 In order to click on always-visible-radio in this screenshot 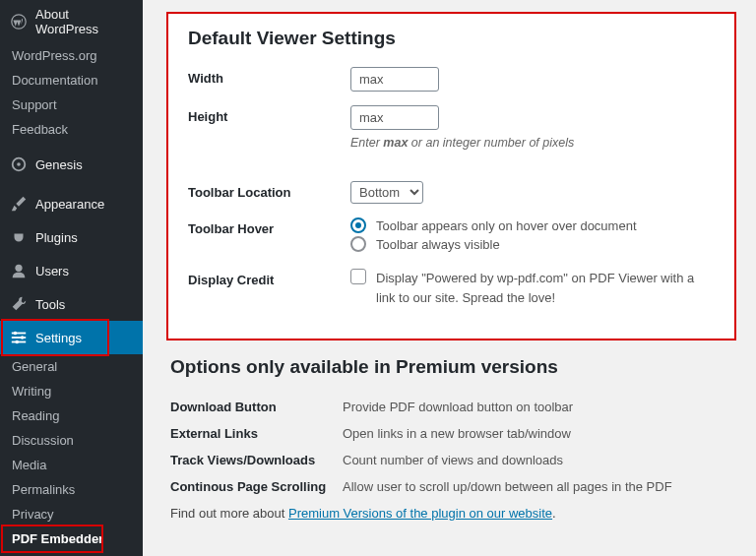, I will do `click(358, 244)`.